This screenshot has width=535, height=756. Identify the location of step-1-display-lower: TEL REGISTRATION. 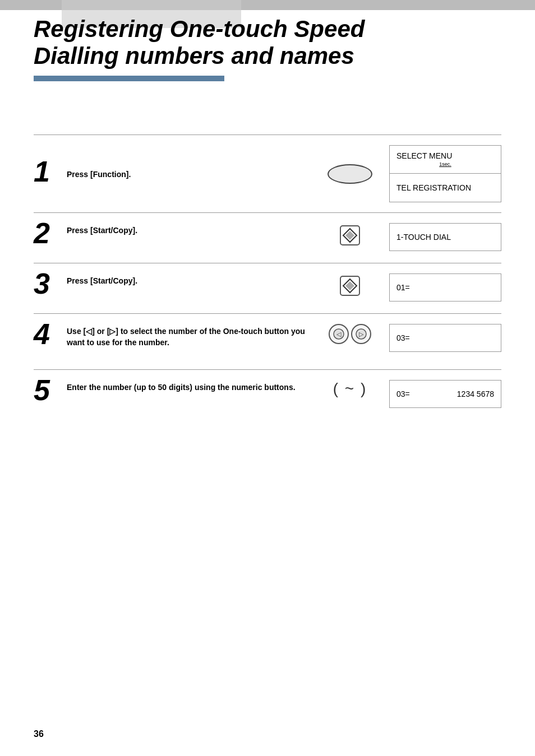
(445, 188).